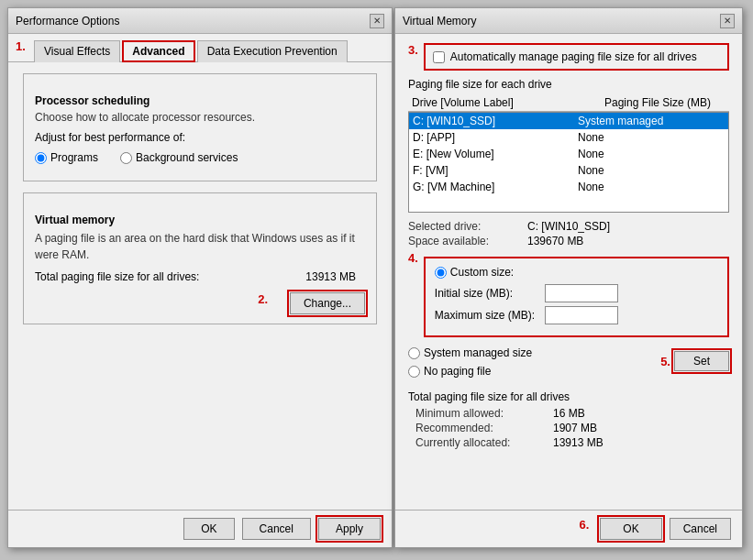 Image resolution: width=753 pixels, height=560 pixels. What do you see at coordinates (349, 529) in the screenshot?
I see `perf-apply-button: Apply` at bounding box center [349, 529].